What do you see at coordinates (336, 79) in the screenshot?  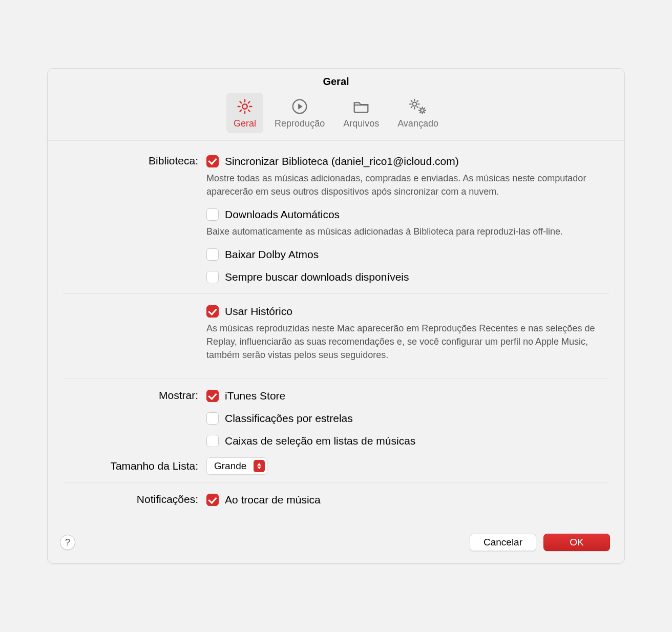 I see `window-title: Geral` at bounding box center [336, 79].